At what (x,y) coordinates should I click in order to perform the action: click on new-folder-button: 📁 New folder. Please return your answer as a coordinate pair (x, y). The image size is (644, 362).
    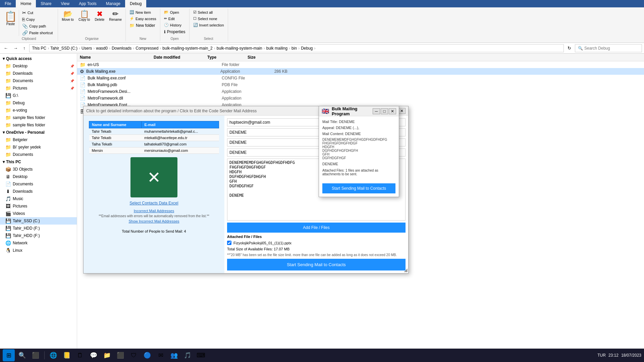
    Looking at the image, I should click on (142, 25).